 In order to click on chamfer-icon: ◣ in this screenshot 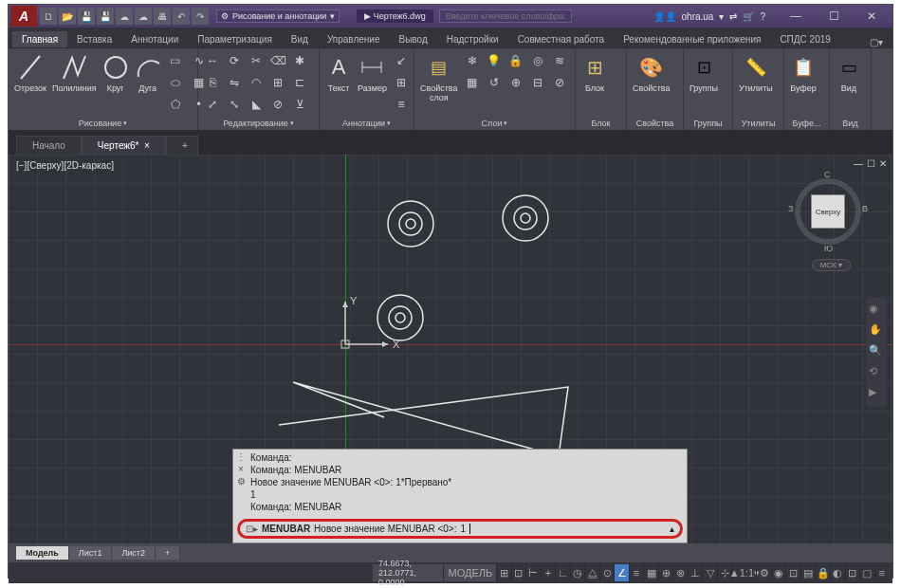, I will do `click(256, 104)`.